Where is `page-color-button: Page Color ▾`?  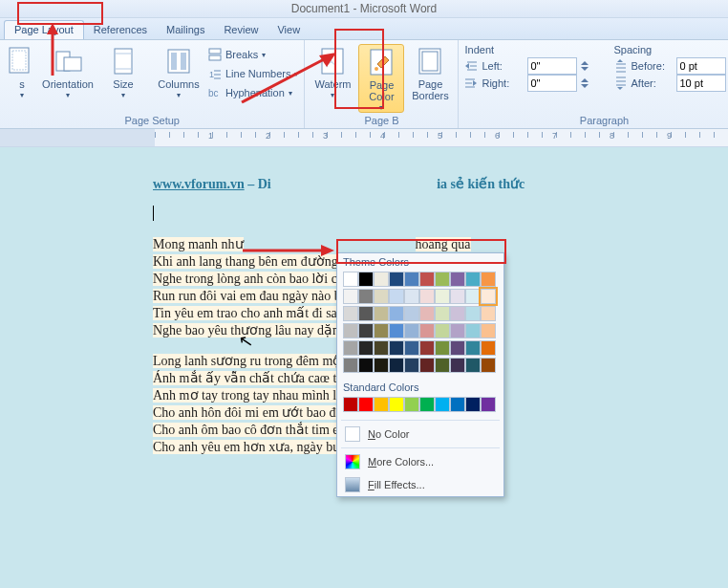
page-color-button: Page Color ▾ is located at coordinates (381, 78).